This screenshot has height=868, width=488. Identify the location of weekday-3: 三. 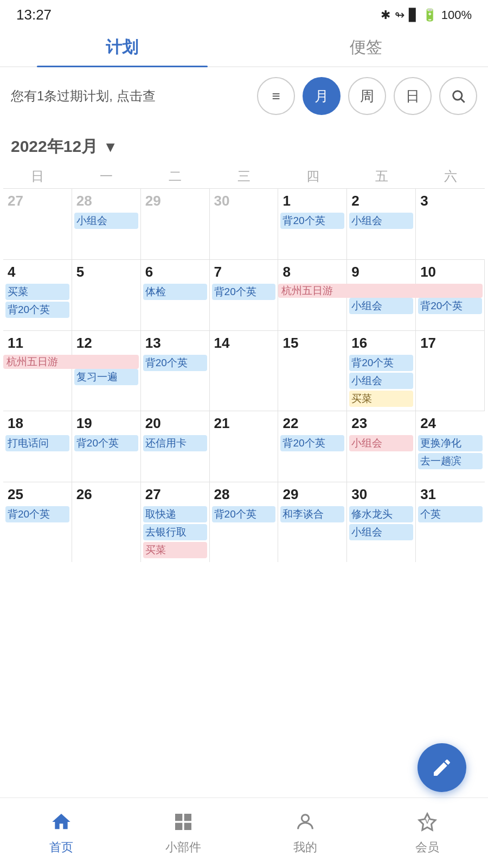
(244, 176).